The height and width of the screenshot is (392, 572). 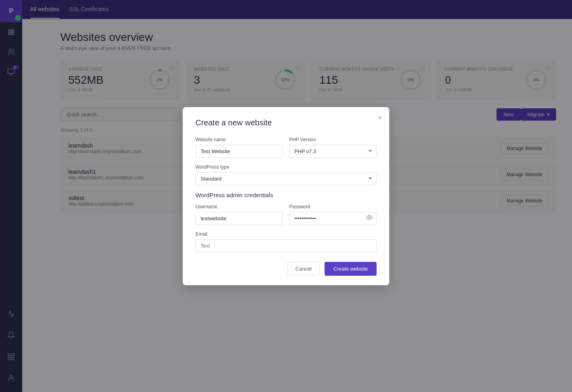 What do you see at coordinates (239, 218) in the screenshot?
I see `username-input` at bounding box center [239, 218].